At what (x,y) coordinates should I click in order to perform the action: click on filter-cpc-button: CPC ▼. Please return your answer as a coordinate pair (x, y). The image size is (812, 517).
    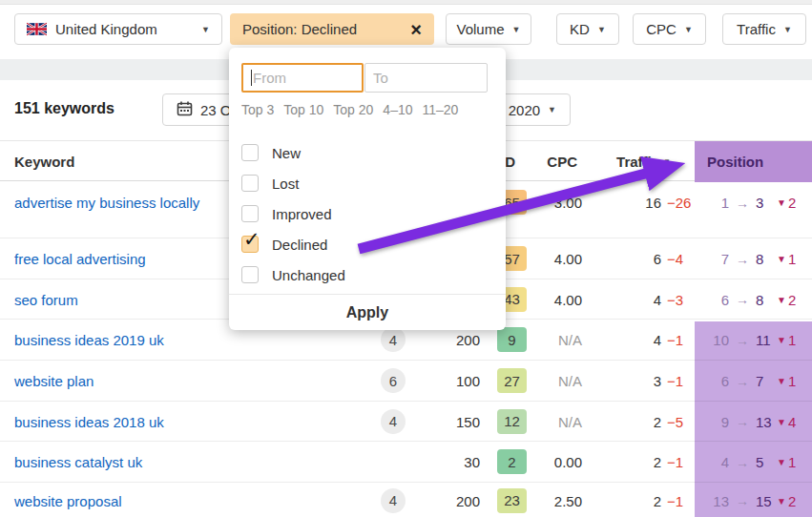
    Looking at the image, I should click on (670, 29).